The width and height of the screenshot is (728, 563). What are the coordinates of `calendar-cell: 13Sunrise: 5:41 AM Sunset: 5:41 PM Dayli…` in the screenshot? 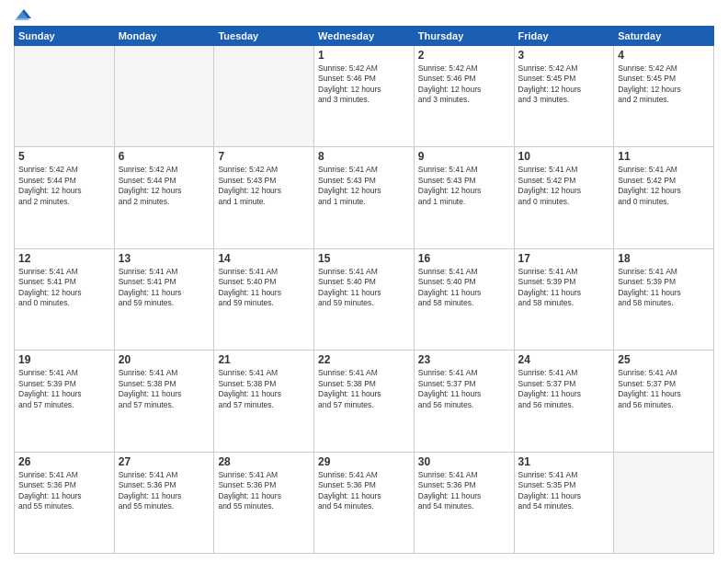 It's located at (164, 299).